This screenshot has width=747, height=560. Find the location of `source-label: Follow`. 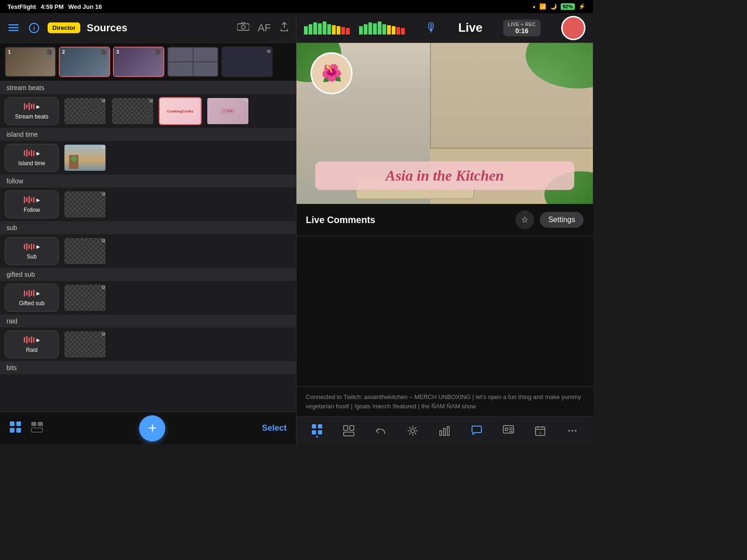

source-label: Follow is located at coordinates (32, 210).